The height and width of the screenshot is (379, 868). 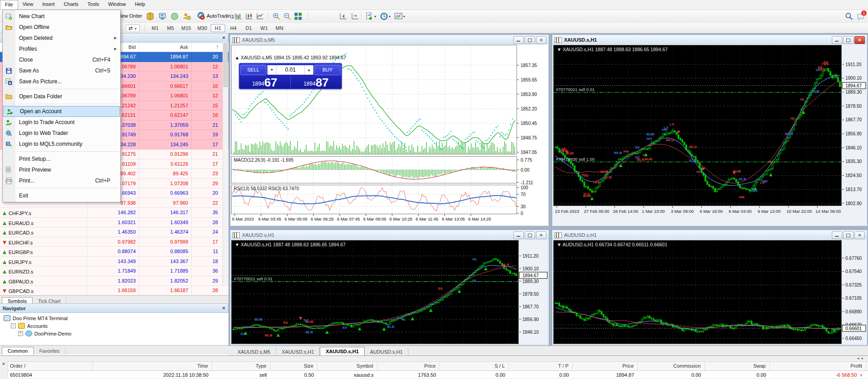 What do you see at coordinates (384, 16) in the screenshot?
I see `periods-icon` at bounding box center [384, 16].